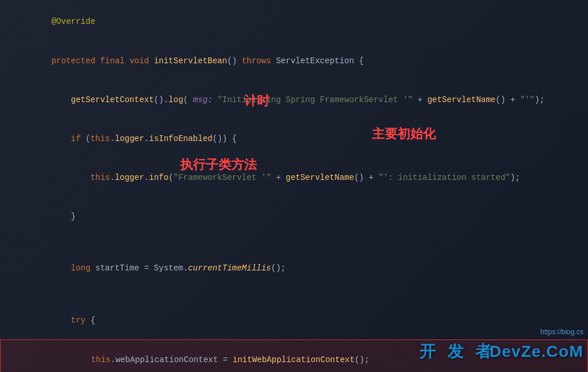 The width and height of the screenshot is (588, 372). I want to click on keyword: protected, so click(73, 61).